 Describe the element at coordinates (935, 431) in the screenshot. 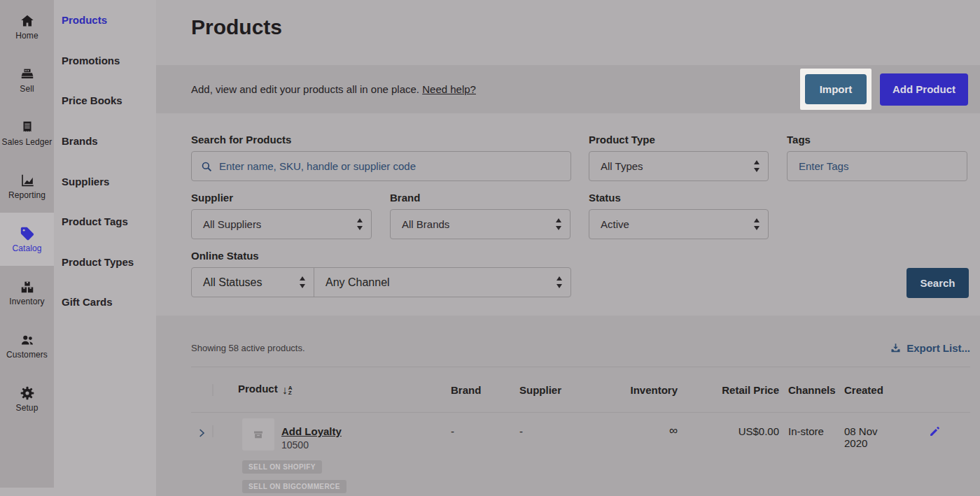

I see `edit-pencil-icon` at that location.